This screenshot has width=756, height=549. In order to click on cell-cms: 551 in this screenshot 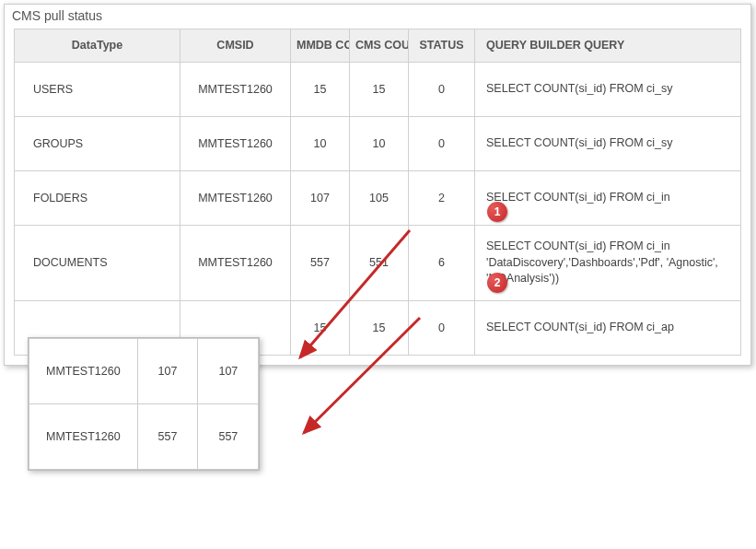, I will do `click(379, 263)`.